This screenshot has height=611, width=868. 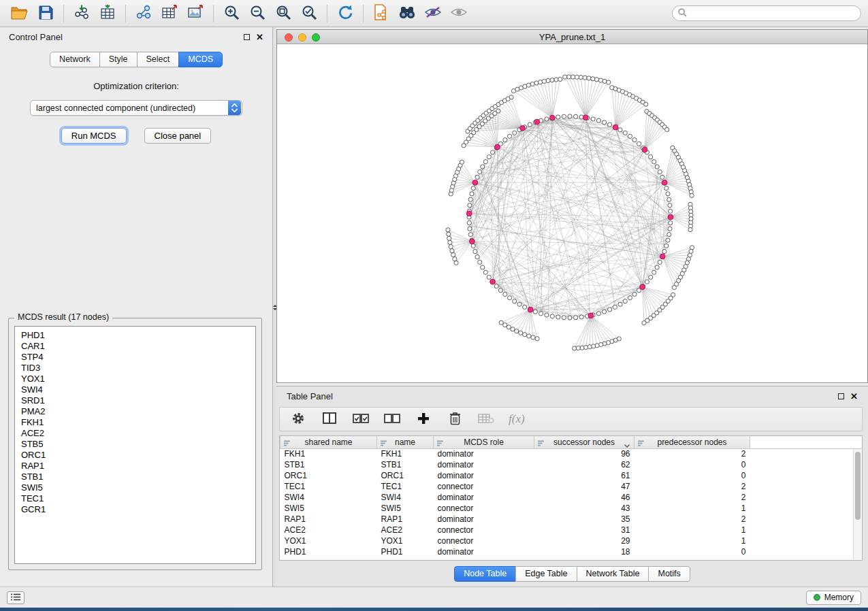 What do you see at coordinates (257, 14) in the screenshot?
I see `zoom-out-button` at bounding box center [257, 14].